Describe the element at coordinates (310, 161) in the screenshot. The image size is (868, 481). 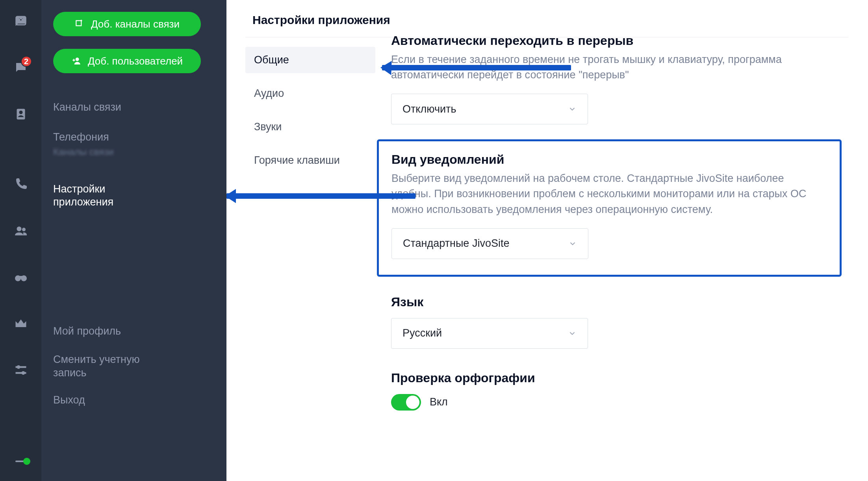
I see `tab-hotkeys: Горячие клавиши` at that location.